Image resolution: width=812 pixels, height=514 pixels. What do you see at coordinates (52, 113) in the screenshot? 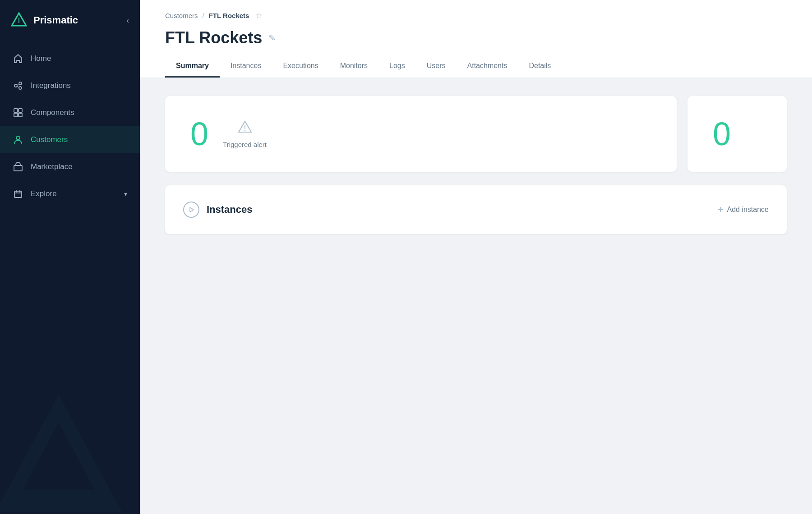
I see `sidebar-item-components-label: Components` at bounding box center [52, 113].